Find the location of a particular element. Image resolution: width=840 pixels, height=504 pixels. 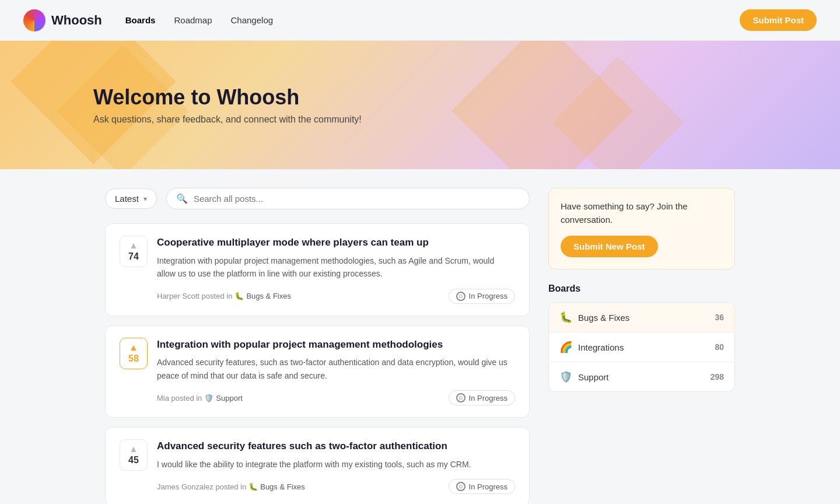

board-name-integrations: Integrations is located at coordinates (601, 348).